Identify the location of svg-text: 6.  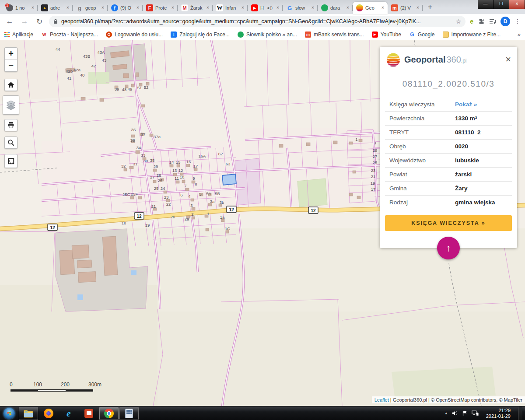
(181, 195).